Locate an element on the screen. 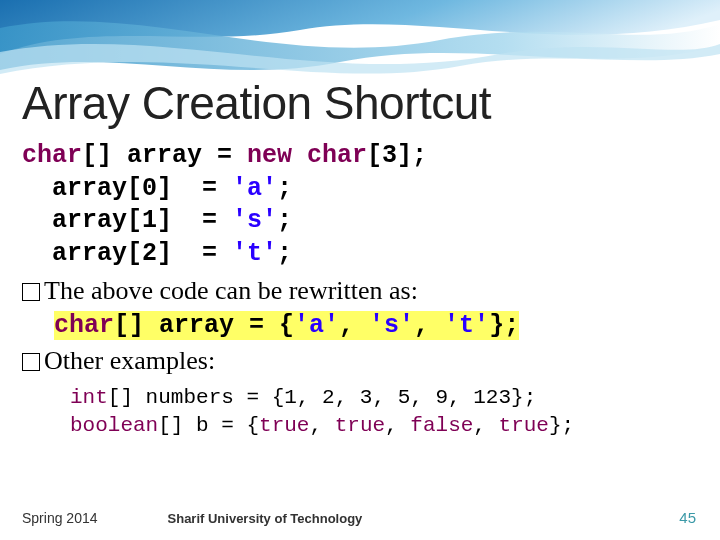 The width and height of the screenshot is (720, 540). kw-int: int is located at coordinates (89, 398).